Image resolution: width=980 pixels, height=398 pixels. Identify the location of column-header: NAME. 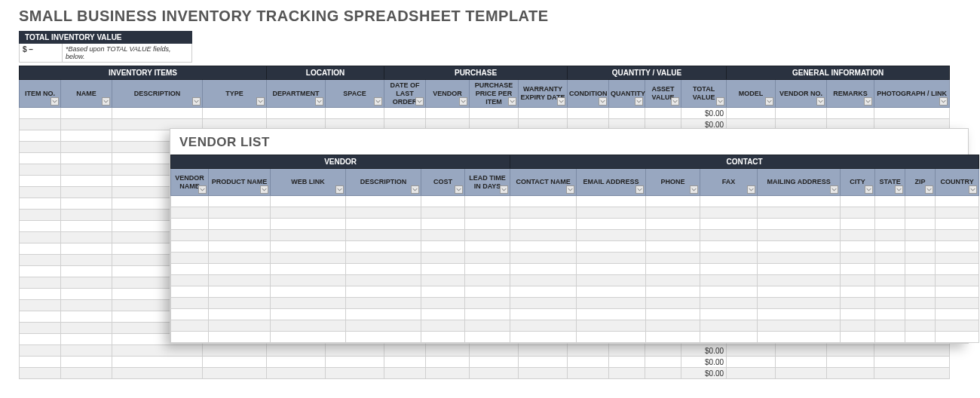
(87, 93).